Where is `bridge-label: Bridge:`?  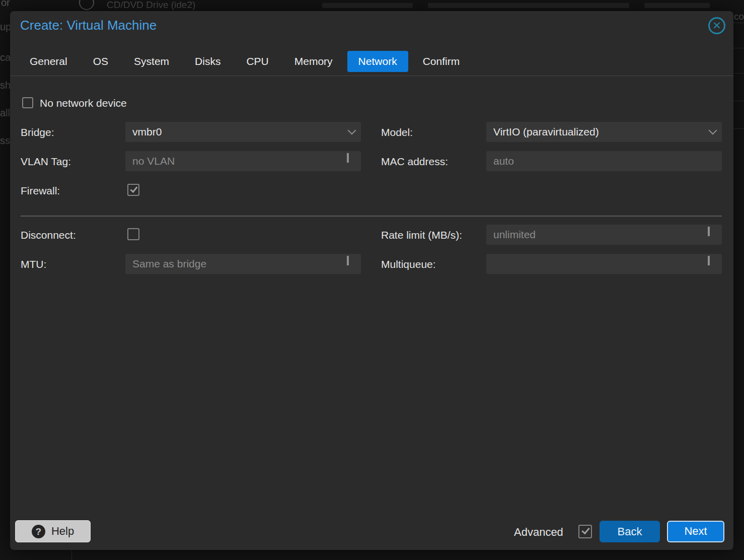
bridge-label: Bridge: is located at coordinates (37, 132).